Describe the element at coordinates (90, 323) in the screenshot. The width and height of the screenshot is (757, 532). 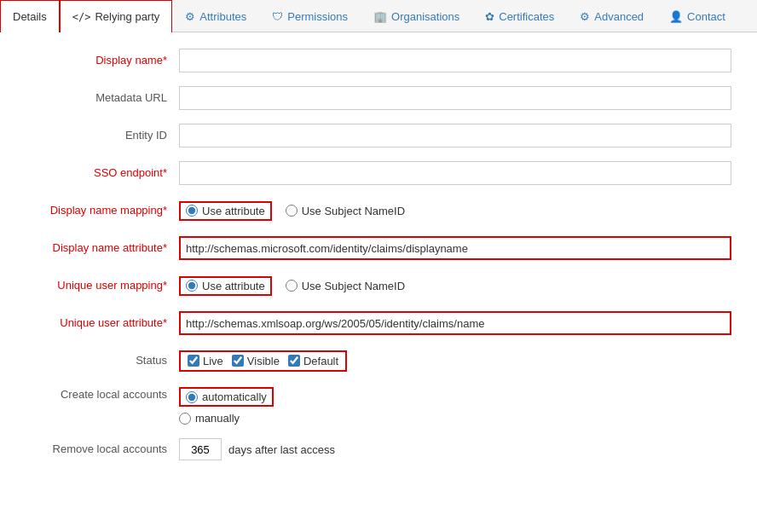
I see `unique-user-attribute-label: Unique user attribute*` at that location.